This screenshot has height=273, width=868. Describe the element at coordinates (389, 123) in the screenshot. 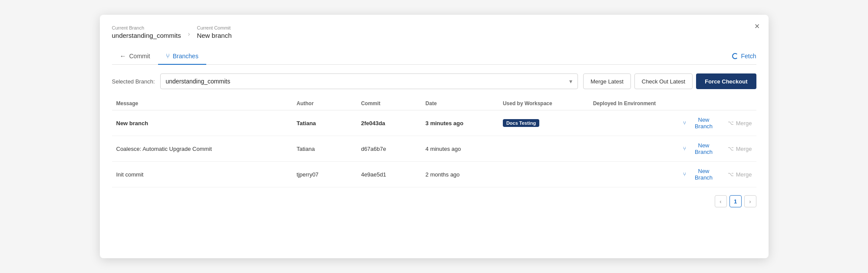

I see `cell-commit: 2fe043da` at that location.